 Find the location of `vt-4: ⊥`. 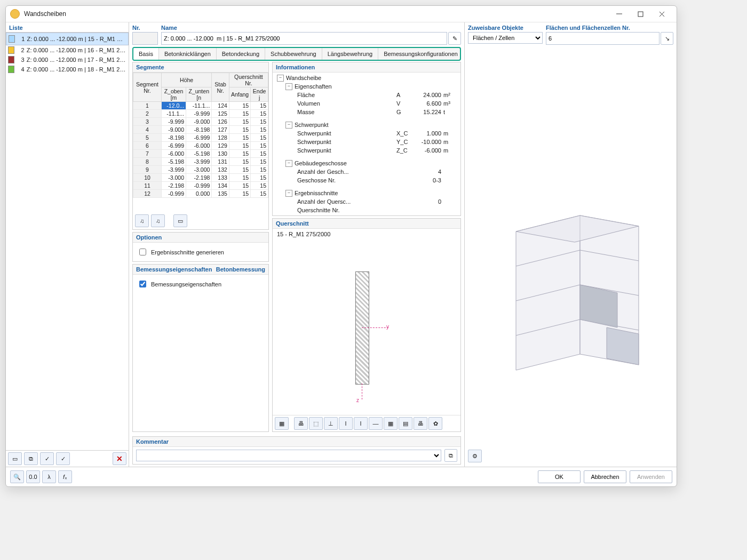

vt-4: ⊥ is located at coordinates (331, 423).